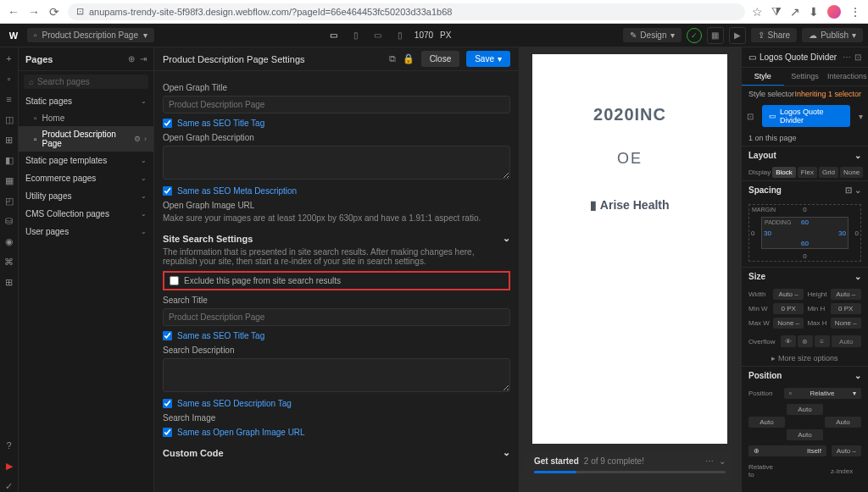 The image size is (868, 492). What do you see at coordinates (86, 119) in the screenshot?
I see `page-item-home: ▫ Home` at bounding box center [86, 119].